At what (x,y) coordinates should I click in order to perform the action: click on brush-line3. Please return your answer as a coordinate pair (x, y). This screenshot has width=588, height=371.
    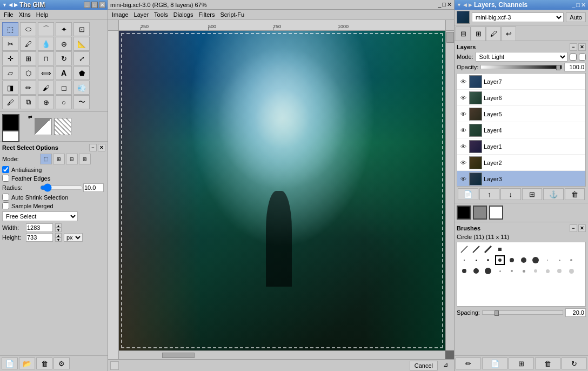
    Looking at the image, I should click on (488, 249).